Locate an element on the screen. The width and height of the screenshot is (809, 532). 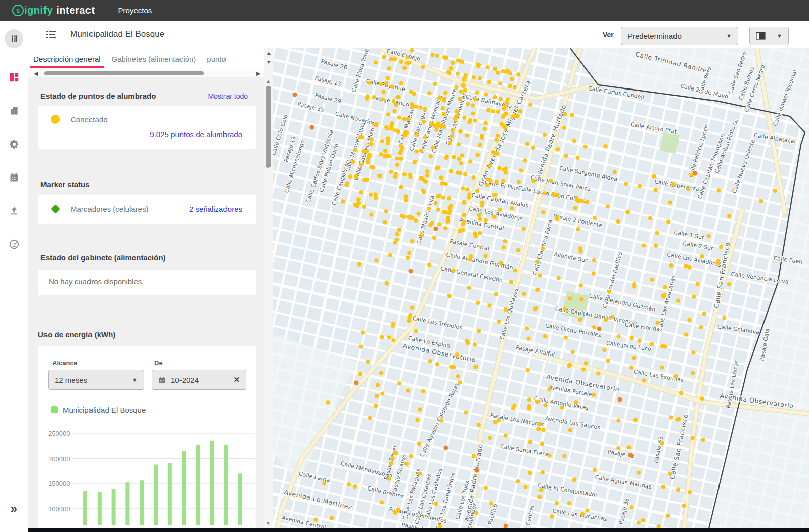
tabs-horizontal-scrollbar: ◀ ▶ is located at coordinates (146, 73).